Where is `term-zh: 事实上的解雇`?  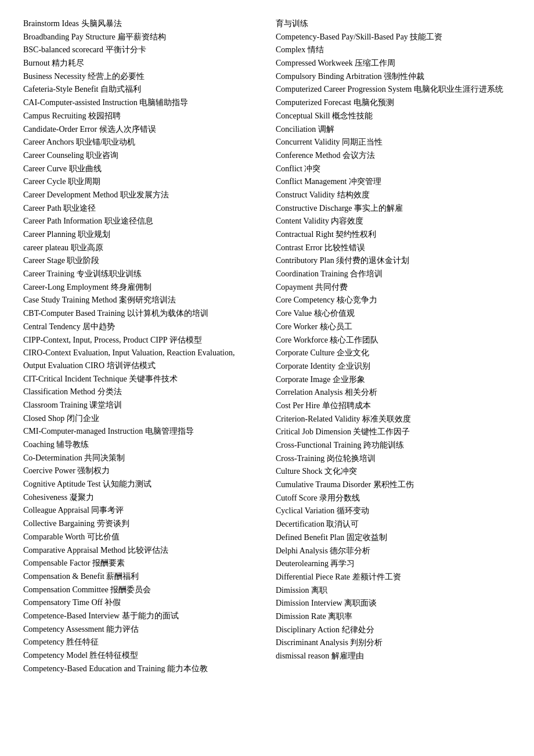 term-zh: 事实上的解雇 is located at coordinates (378, 208).